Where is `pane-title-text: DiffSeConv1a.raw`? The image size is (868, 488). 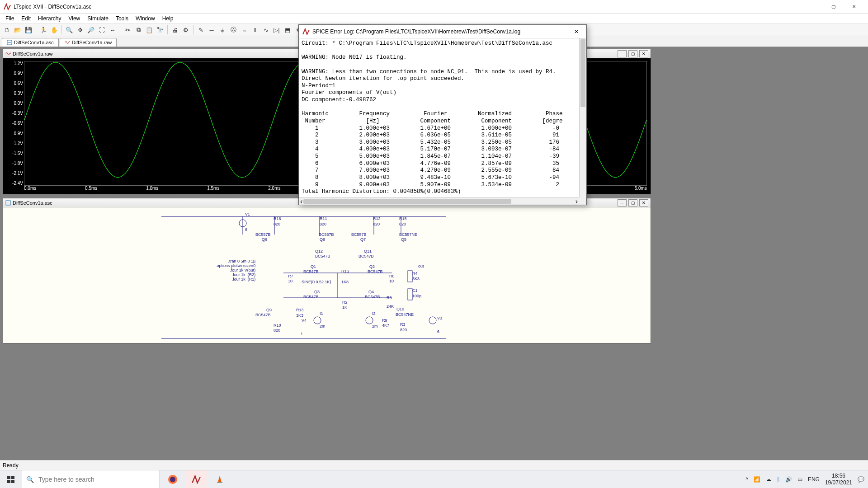
pane-title-text: DiffSeConv1a.raw is located at coordinates (33, 54).